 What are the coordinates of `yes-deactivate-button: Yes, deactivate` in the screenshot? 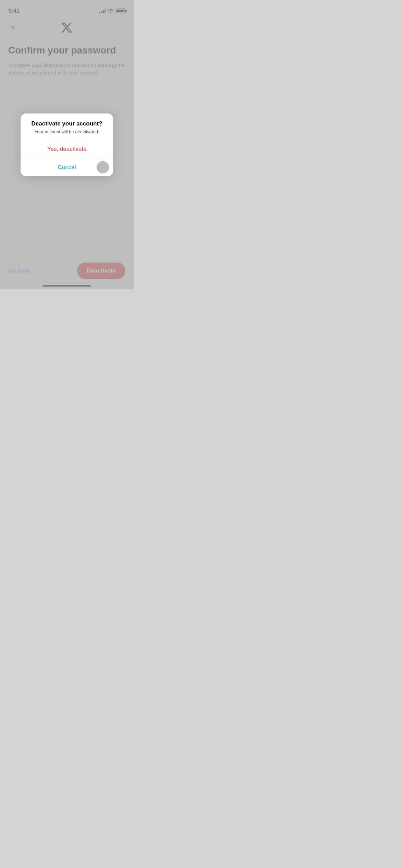 It's located at (67, 149).